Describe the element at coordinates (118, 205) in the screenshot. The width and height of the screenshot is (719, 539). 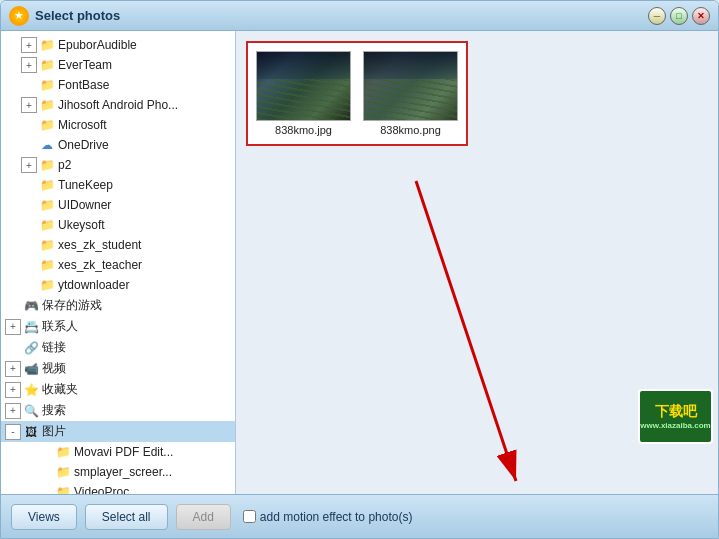
I see `tree-item-uidowner: 📁 UIDowner` at that location.